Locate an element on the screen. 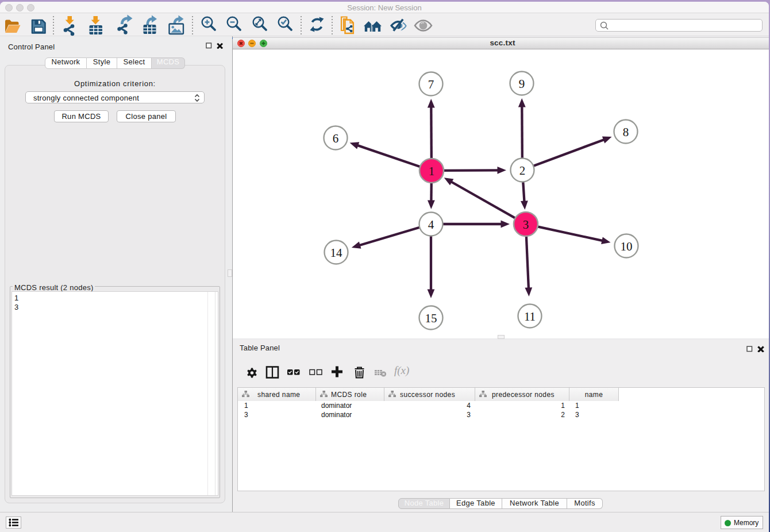 The width and height of the screenshot is (770, 532). svg-text: 11 is located at coordinates (530, 317).